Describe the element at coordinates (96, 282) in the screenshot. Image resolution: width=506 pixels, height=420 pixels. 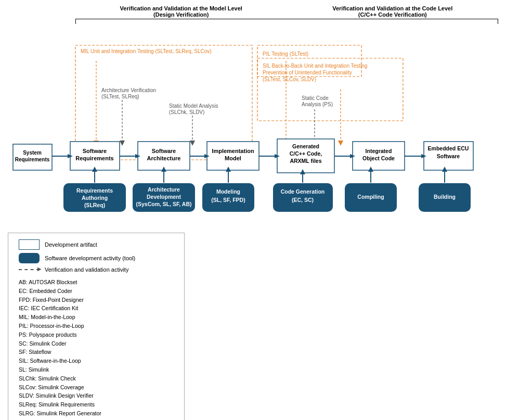
I see `abbrev-item: AB: AUTOSAR Blockset` at that location.